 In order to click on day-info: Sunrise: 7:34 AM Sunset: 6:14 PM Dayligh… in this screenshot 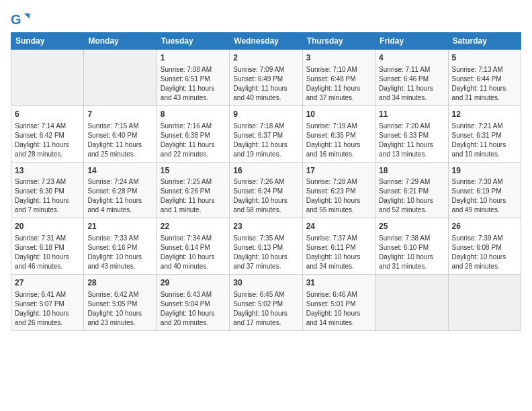, I will do `click(193, 253)`.